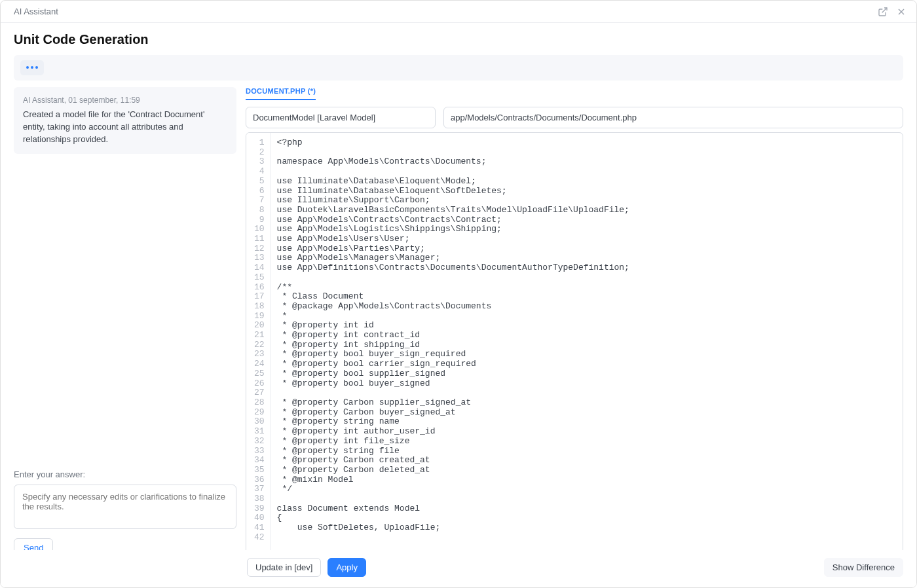  I want to click on title-bar: AI Assistant, so click(458, 12).